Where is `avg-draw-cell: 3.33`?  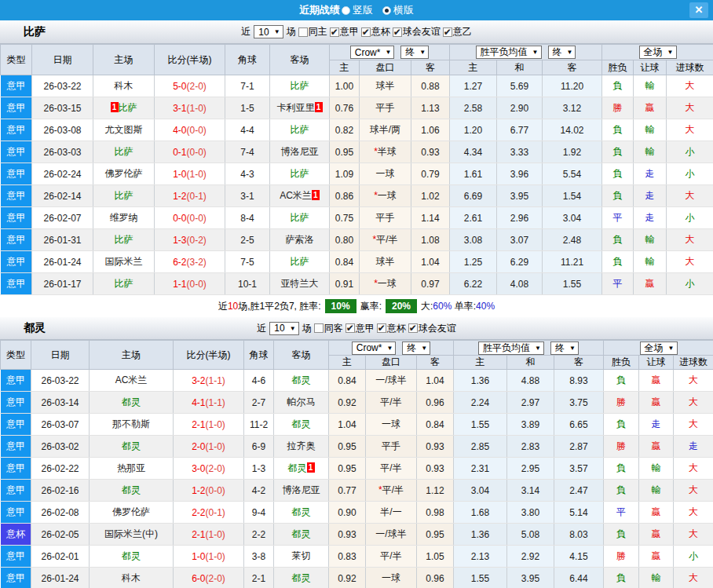
avg-draw-cell: 3.33 is located at coordinates (520, 152).